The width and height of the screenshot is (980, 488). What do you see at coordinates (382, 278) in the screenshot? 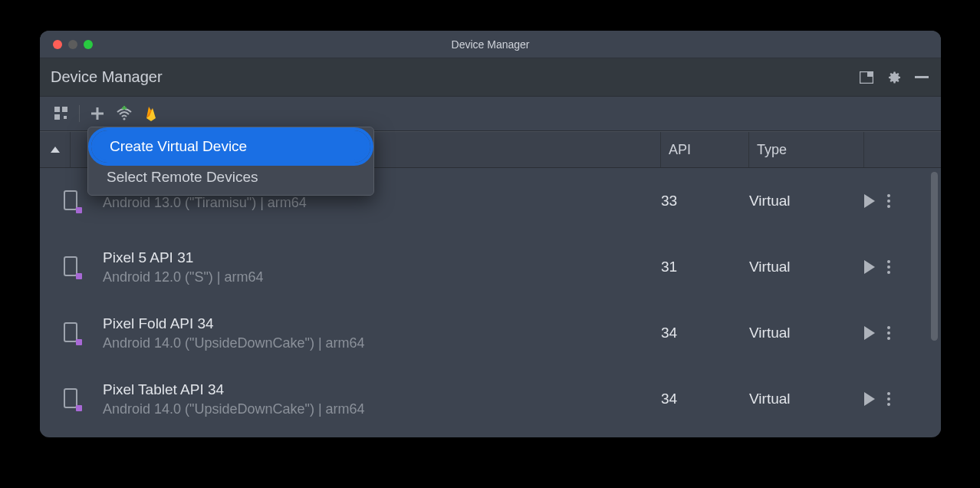
I see `device-subtitle: Android 12.0 ("S") | arm64` at bounding box center [382, 278].